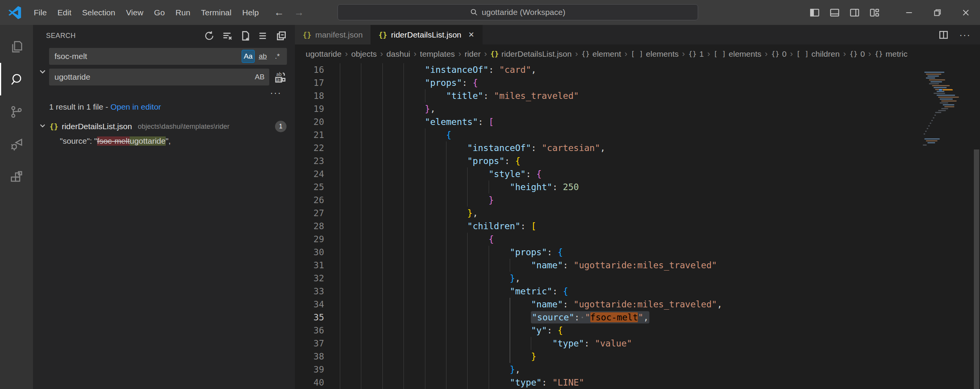 Image resolution: width=980 pixels, height=389 pixels. I want to click on breadcrumb-item-ugottaride: ugottaride, so click(324, 54).